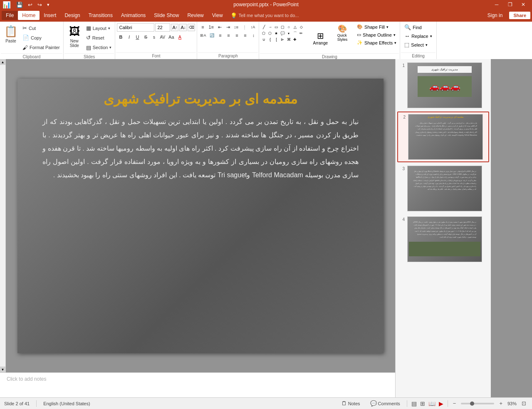  What do you see at coordinates (137, 37) in the screenshot?
I see `underline-button: U` at bounding box center [137, 37].